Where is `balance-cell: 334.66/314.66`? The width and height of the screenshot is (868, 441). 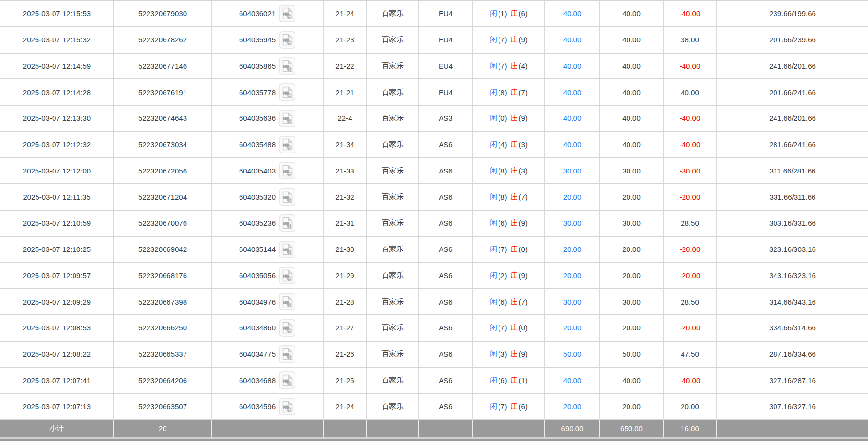 balance-cell: 334.66/314.66 is located at coordinates (793, 328).